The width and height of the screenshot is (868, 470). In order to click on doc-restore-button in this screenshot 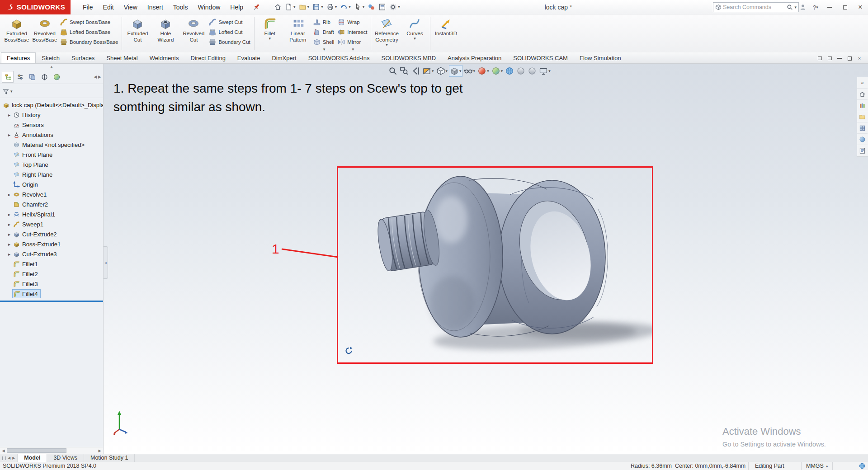, I will do `click(849, 58)`.